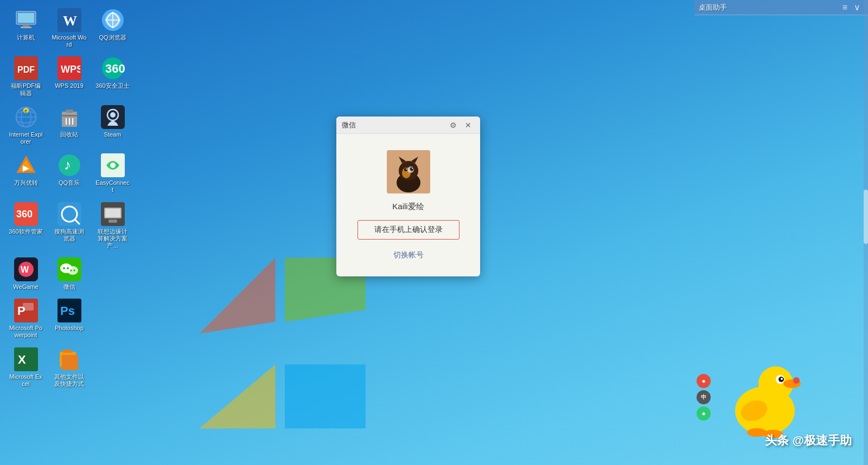 The width and height of the screenshot is (868, 465). I want to click on icon-wanxing: ▶ 万兴优转, so click(26, 173).